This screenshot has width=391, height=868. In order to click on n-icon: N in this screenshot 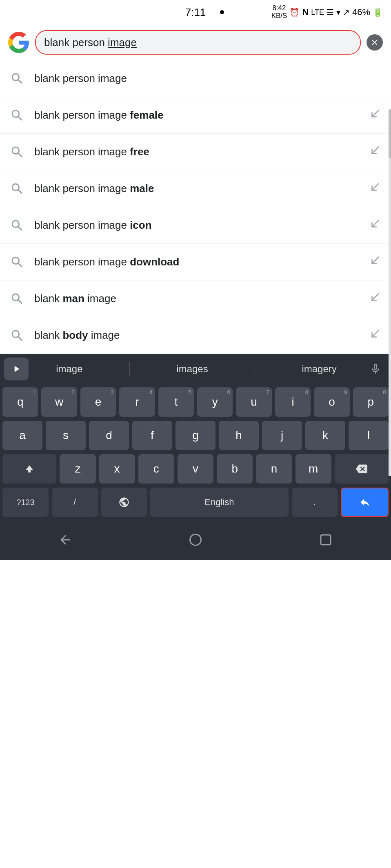, I will do `click(305, 12)`.